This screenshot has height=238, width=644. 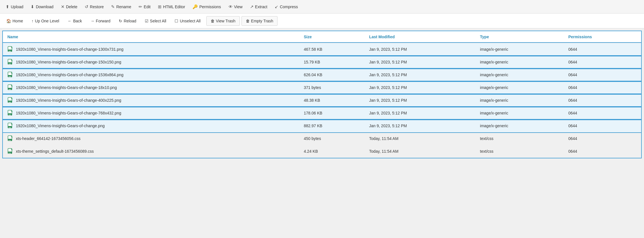 I want to click on file-name-cell: CSS xts-theme_settings_default-167345608…, so click(x=151, y=151).